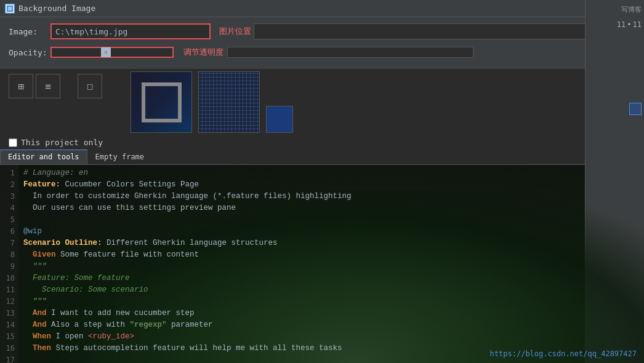 The height and width of the screenshot is (363, 644). I want to click on image-path-input, so click(131, 31).